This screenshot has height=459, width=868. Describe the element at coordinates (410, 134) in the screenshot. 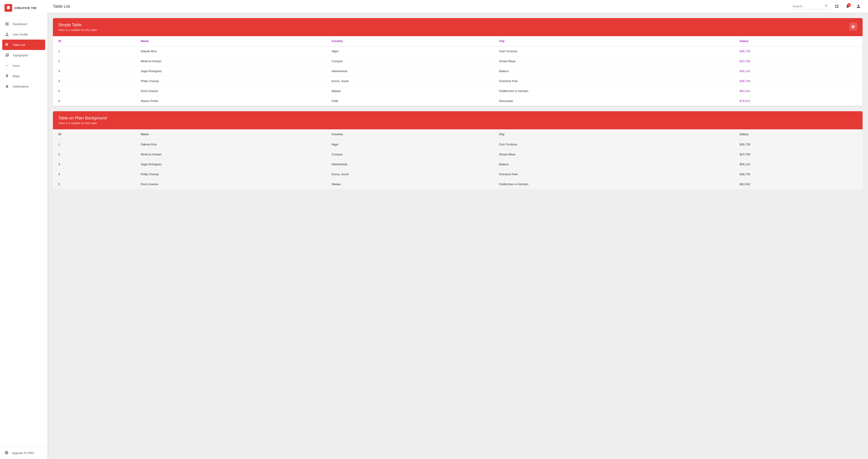

I see `plain-col-country: Country` at that location.